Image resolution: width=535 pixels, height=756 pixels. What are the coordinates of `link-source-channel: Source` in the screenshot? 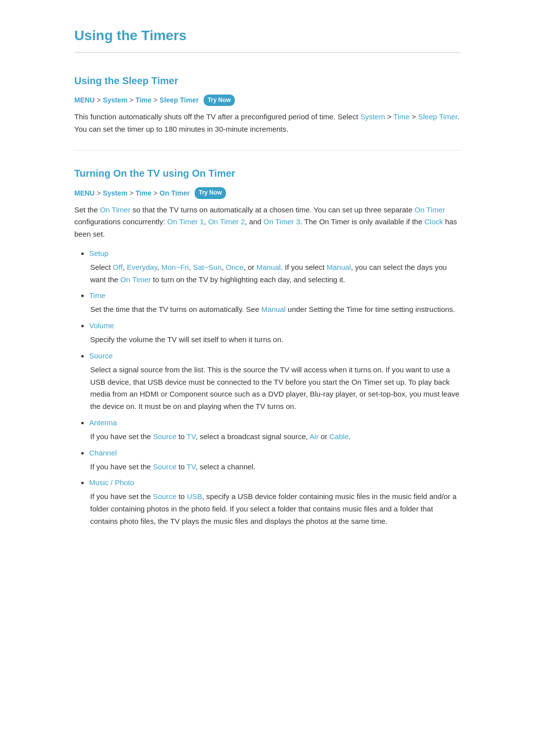 It's located at (165, 466).